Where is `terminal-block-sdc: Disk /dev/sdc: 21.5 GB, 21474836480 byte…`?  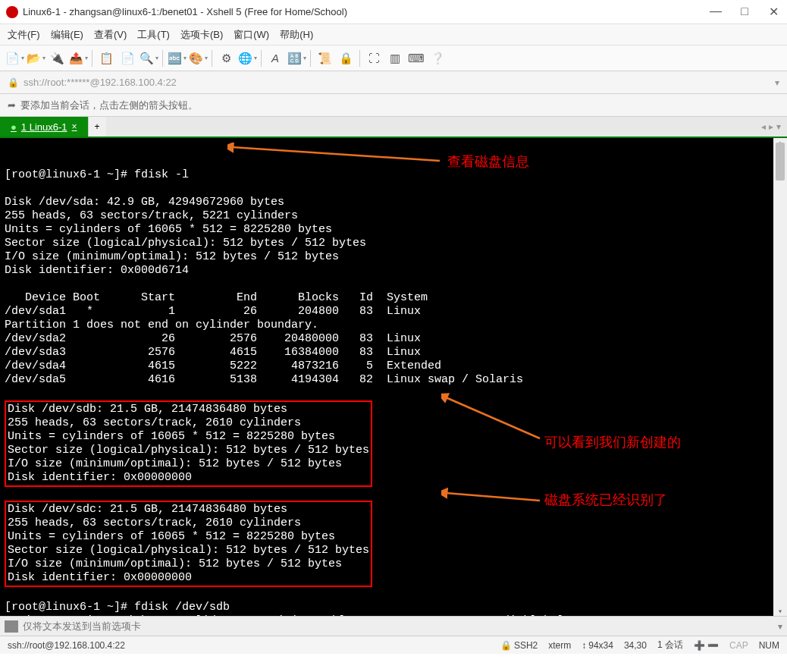 terminal-block-sdc: Disk /dev/sdc: 21.5 GB, 21474836480 byte… is located at coordinates (188, 543).